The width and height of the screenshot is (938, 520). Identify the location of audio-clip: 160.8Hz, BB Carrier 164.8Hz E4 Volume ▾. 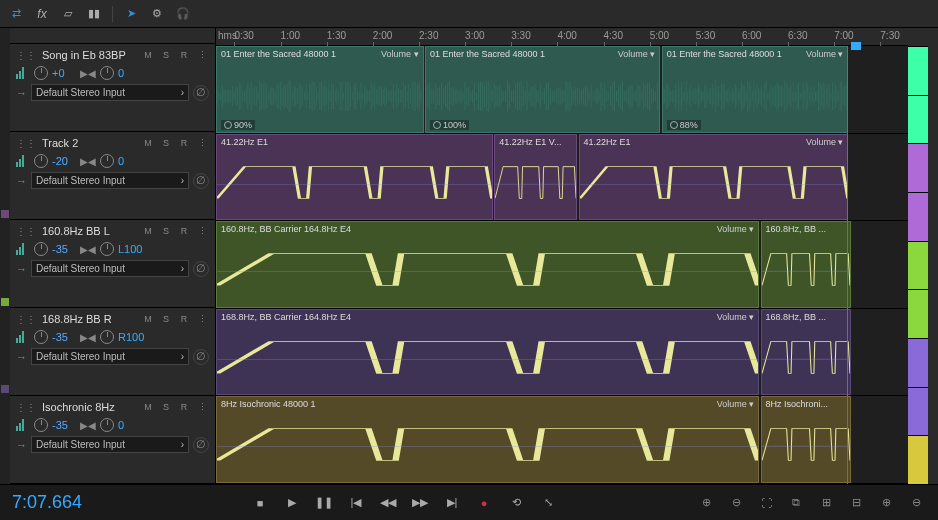
(488, 264).